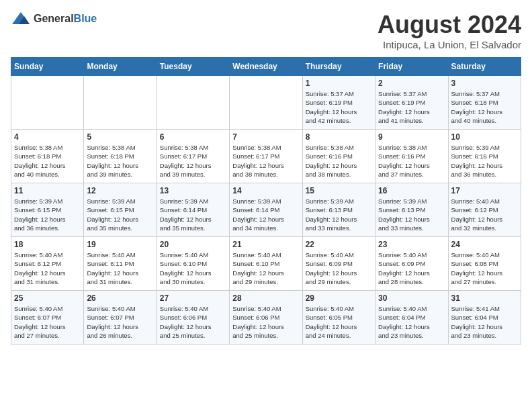 This screenshot has width=532, height=411. Describe the element at coordinates (484, 67) in the screenshot. I see `weekday-header-saturday: Saturday` at that location.